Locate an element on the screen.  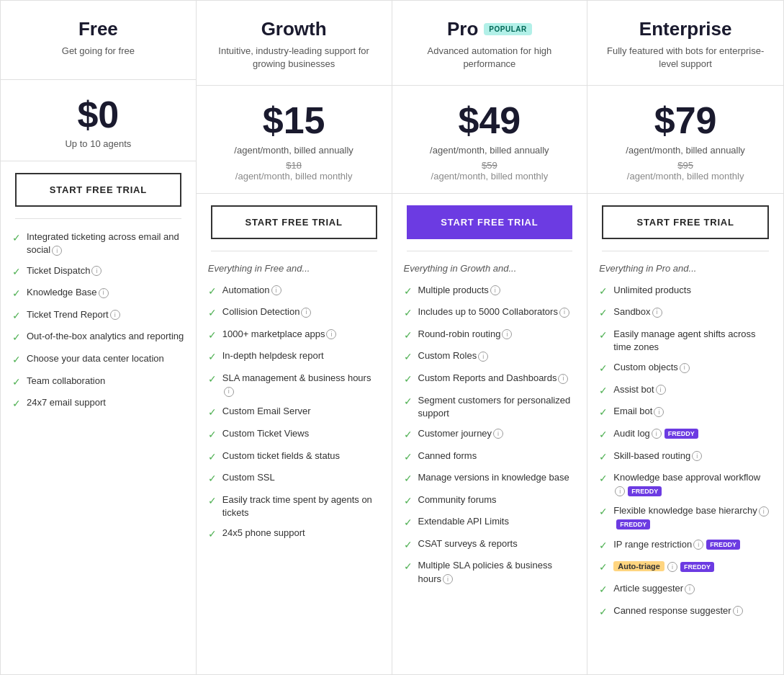
feature-text-wrap: Custom SSL is located at coordinates (249, 478).